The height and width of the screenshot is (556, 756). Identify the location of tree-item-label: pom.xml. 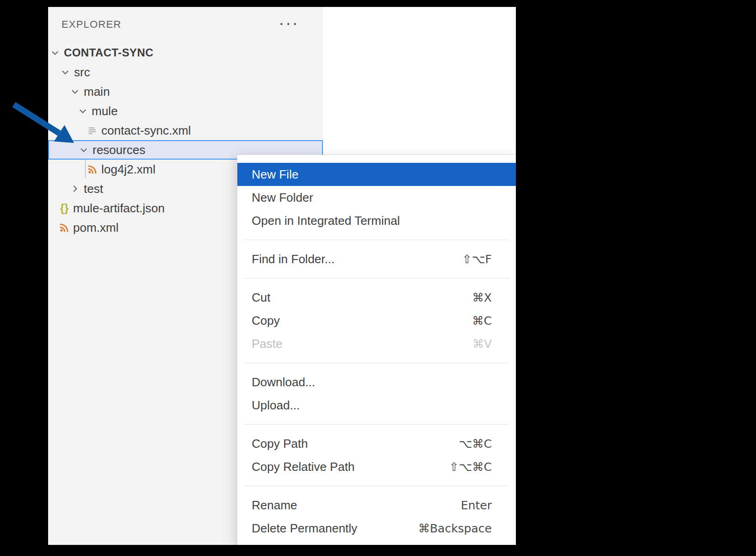
(96, 228).